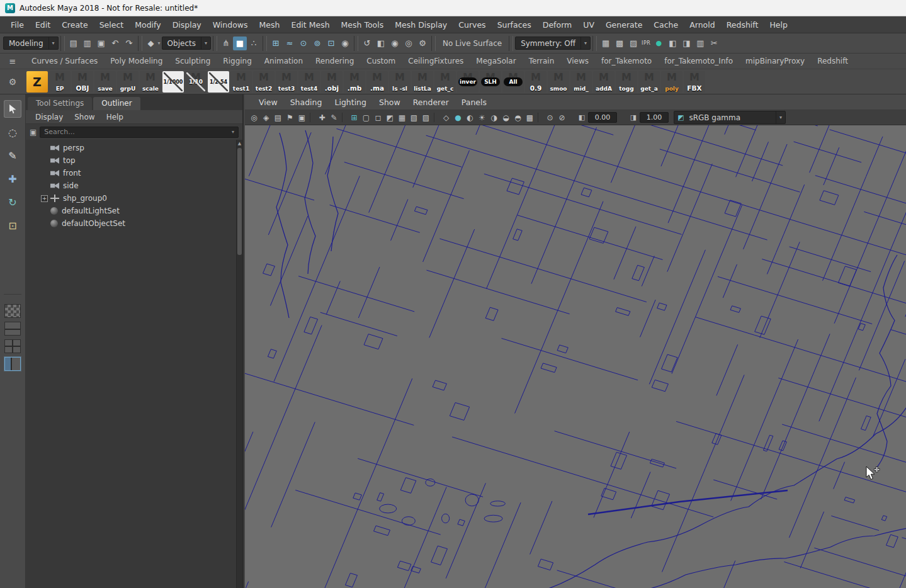 Image resolution: width=906 pixels, height=588 pixels. What do you see at coordinates (13, 329) in the screenshot?
I see `layout-two-panes-button` at bounding box center [13, 329].